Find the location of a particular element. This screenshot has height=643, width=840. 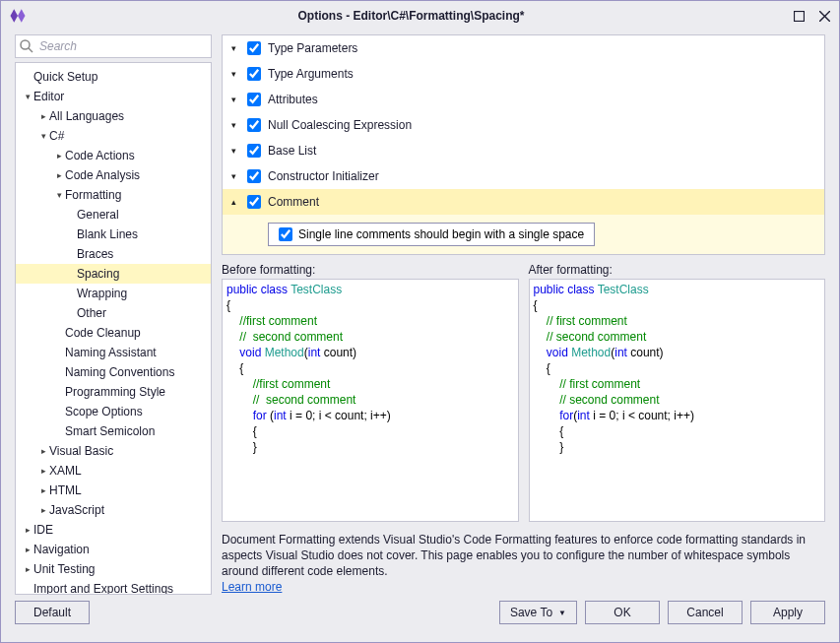

close-icon is located at coordinates (824, 16).